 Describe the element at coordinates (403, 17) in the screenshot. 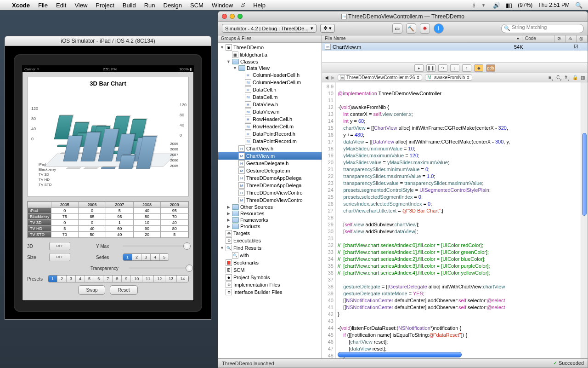

I see `xcode-titlebar: mThreeDDemoViewController.m — ThreeDDemo` at that location.